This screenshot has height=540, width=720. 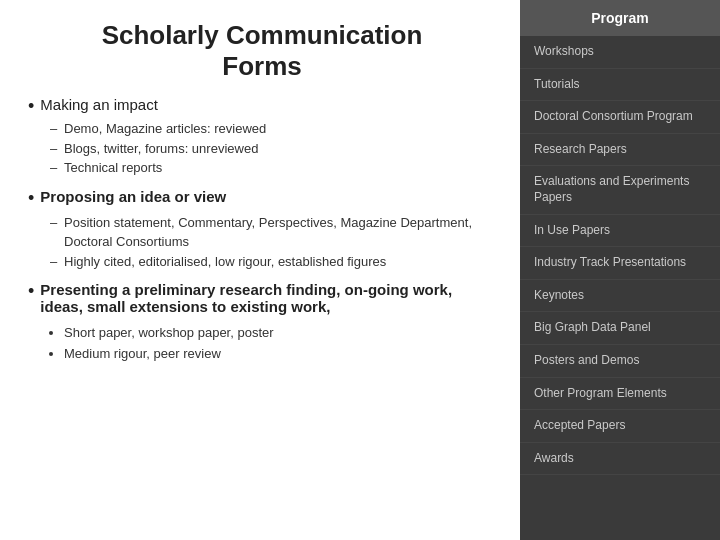 I want to click on sub-item-1-3: Technical reports, so click(x=273, y=168).